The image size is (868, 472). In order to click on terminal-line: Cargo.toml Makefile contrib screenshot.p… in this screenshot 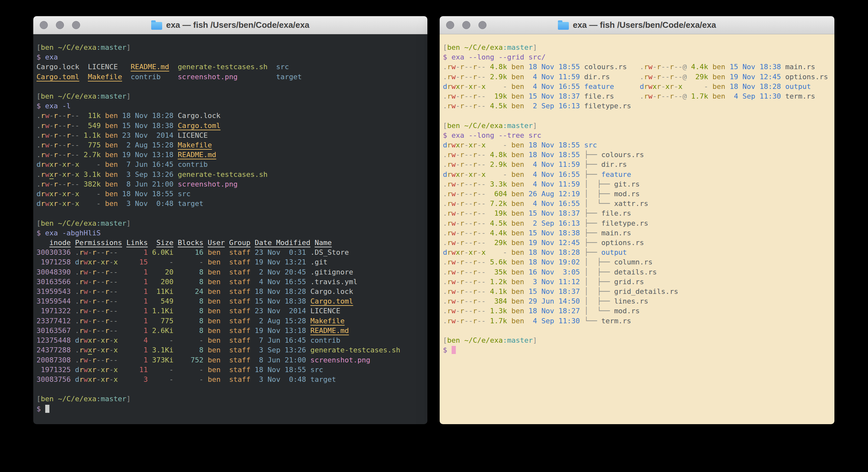, I will do `click(230, 77)`.